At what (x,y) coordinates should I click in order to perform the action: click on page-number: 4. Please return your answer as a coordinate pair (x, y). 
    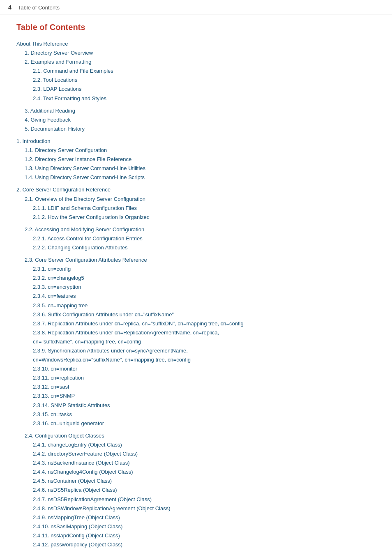
    Looking at the image, I should click on (10, 7).